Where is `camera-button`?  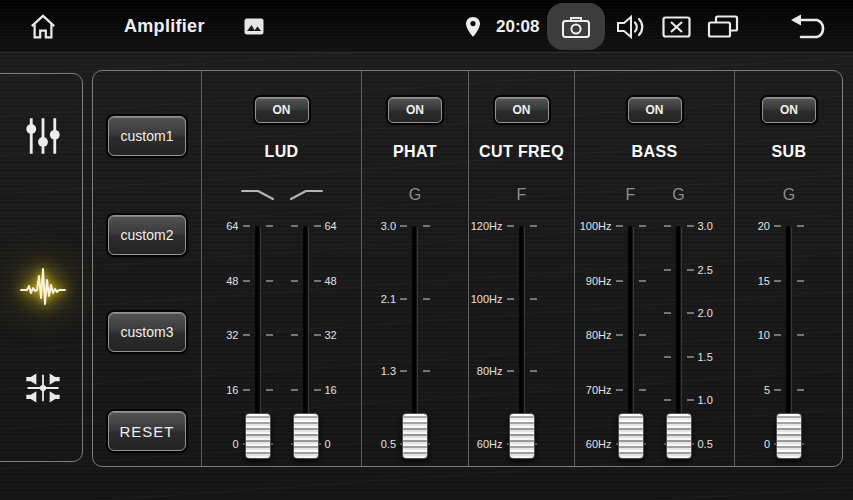 camera-button is located at coordinates (576, 26).